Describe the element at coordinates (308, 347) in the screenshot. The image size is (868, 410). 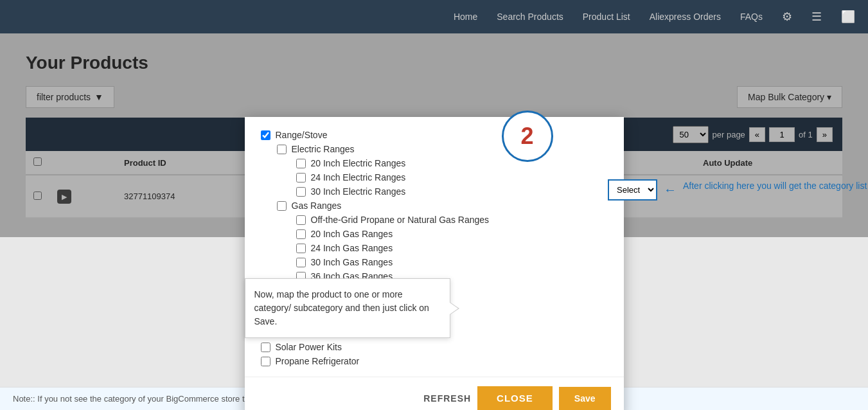
I see `category-label-15: Solar Power Kits` at that location.